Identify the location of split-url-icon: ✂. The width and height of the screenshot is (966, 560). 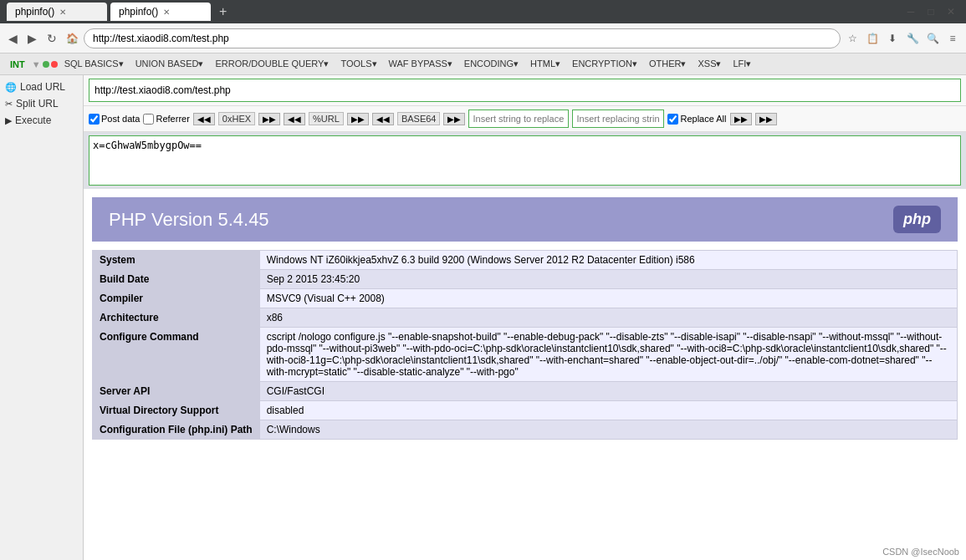
(8, 104).